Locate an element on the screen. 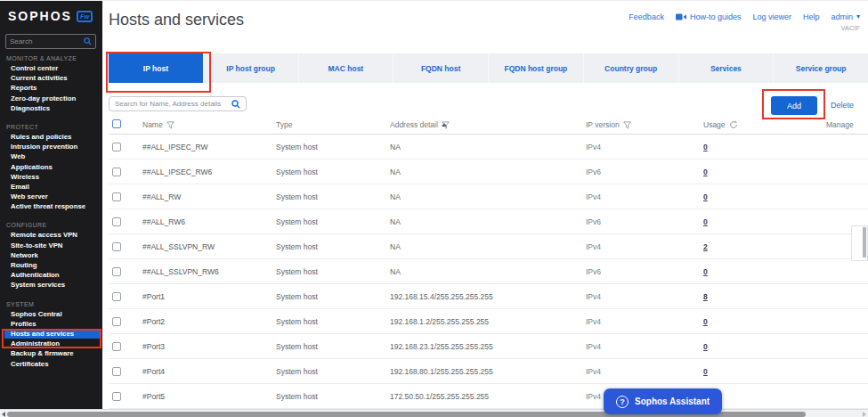 This screenshot has height=417, width=868. sidebar-item-diagnostics: Diagnostics is located at coordinates (52, 109).